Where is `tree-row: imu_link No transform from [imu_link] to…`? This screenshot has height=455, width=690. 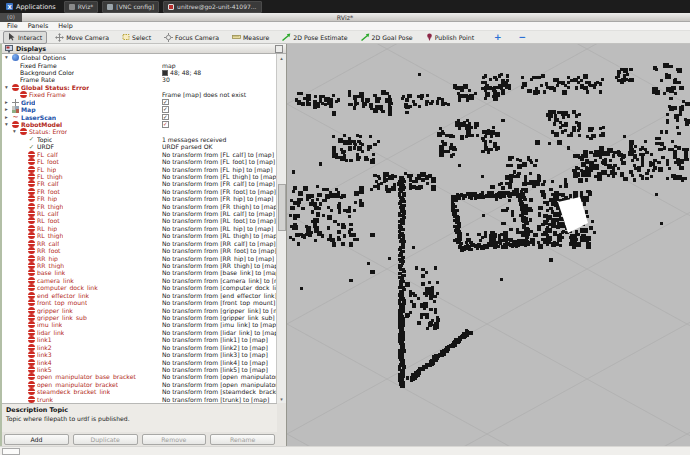
tree-row: imu_link No transform from [imu_link] to… is located at coordinates (140, 324).